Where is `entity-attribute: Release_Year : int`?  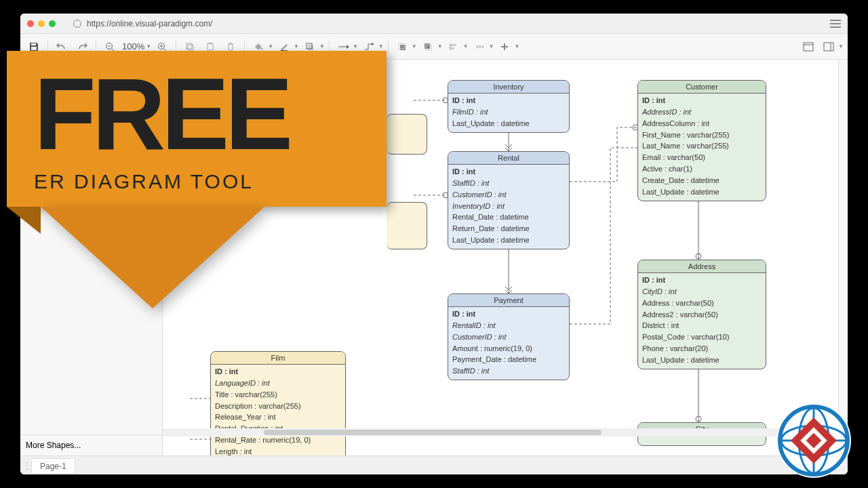 entity-attribute: Release_Year : int is located at coordinates (278, 418).